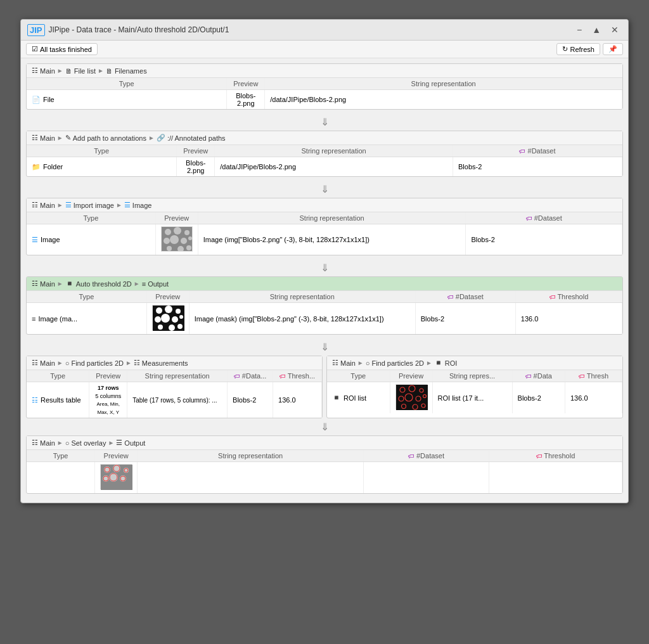 This screenshot has width=649, height=644. Describe the element at coordinates (368, 363) in the screenshot. I see `particles-icon-2: ○` at that location.